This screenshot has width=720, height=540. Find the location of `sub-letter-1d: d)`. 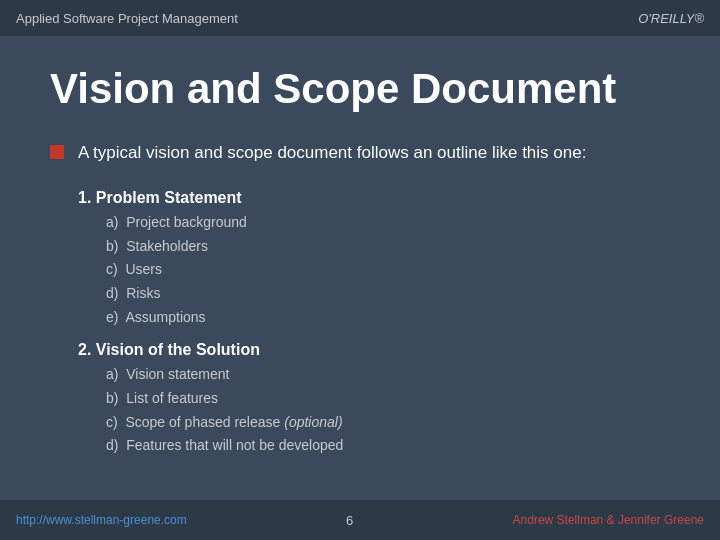

sub-letter-1d: d) is located at coordinates (116, 293).